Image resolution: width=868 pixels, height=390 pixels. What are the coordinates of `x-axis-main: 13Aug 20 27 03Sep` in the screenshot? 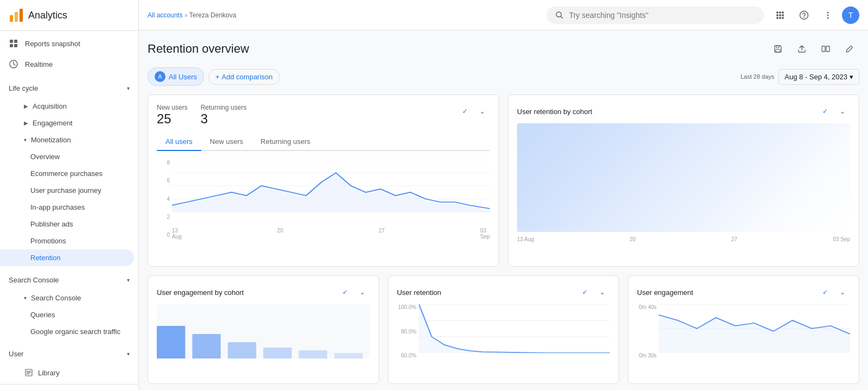 It's located at (331, 234).